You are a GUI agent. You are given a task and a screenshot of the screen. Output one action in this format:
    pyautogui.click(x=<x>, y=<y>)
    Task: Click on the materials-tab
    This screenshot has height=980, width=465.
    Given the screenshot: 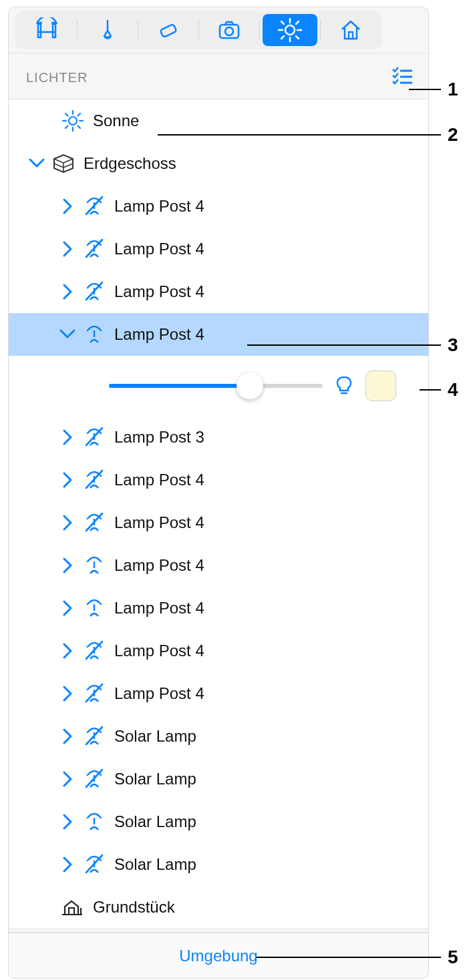 What is the action you would take?
    pyautogui.click(x=108, y=30)
    